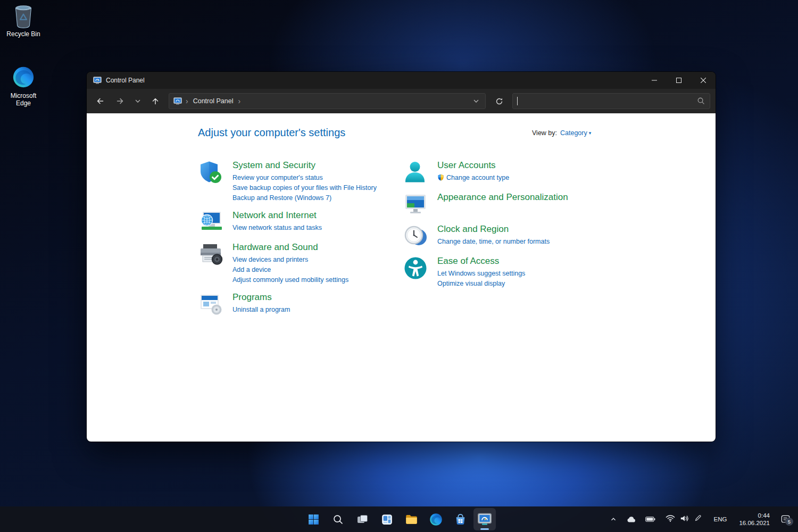 This screenshot has height=532, width=798. Describe the element at coordinates (23, 20) in the screenshot. I see `desktop-icon-recycle-bin: Recycle Bin` at that location.